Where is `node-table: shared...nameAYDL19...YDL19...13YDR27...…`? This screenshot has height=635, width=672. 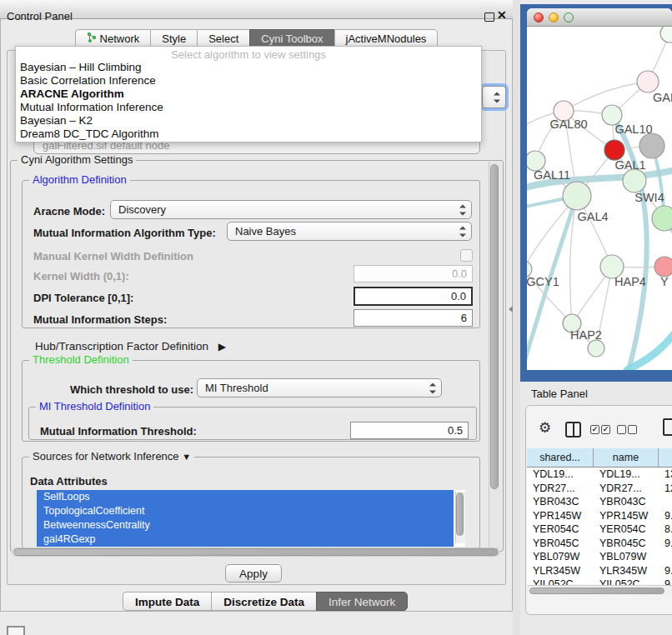
node-table: shared...nameAYDL19...YDL19...13YDR27...… is located at coordinates (599, 517).